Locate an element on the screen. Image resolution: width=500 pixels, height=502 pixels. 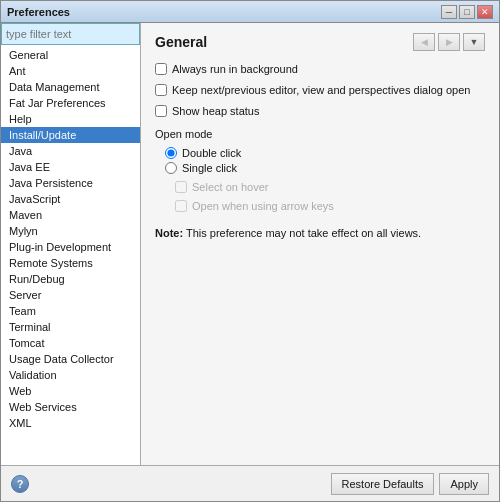
sidebar-item-remote-systems: Remote Systems is located at coordinates (70, 263).